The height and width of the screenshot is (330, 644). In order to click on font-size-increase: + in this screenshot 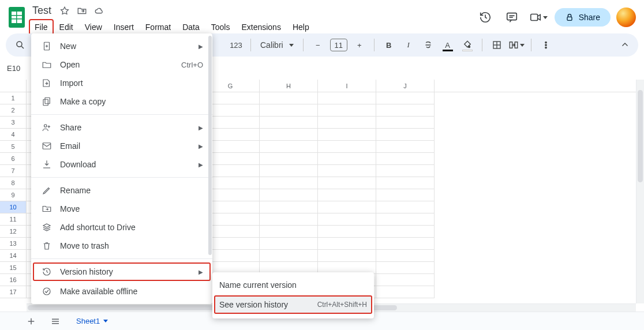, I will do `click(360, 45)`.